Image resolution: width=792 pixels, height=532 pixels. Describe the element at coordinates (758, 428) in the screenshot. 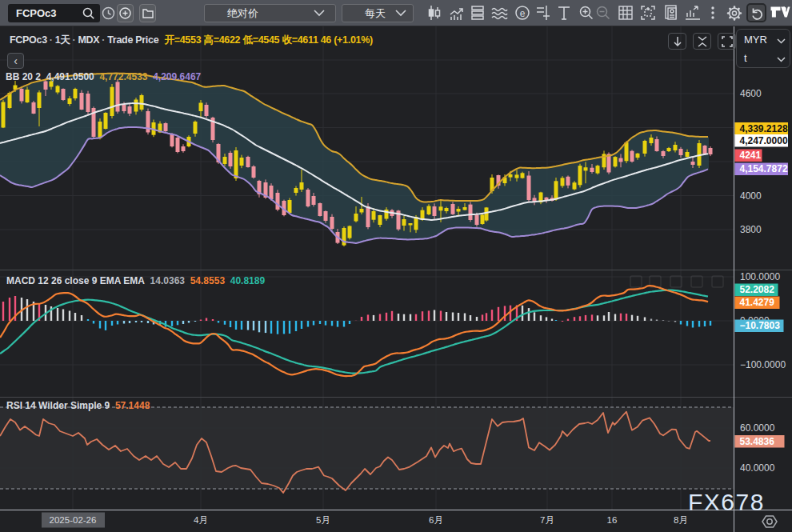

I see `svg-text: 60.0000` at that location.